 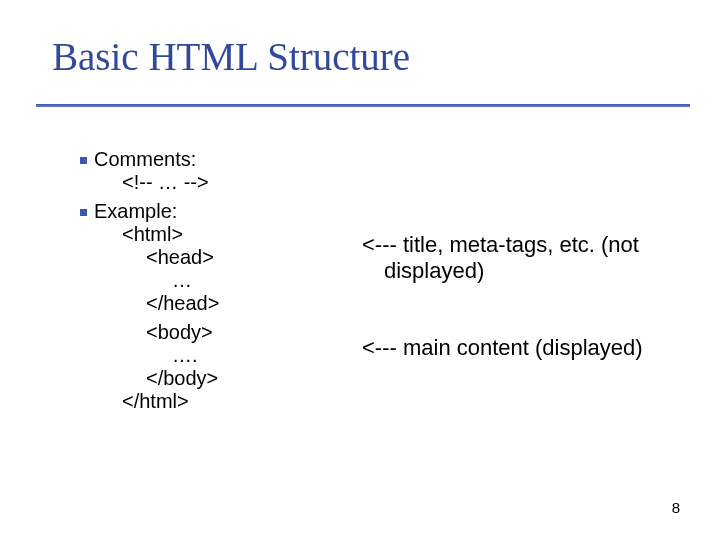 What do you see at coordinates (228, 306) in the screenshot?
I see `bullet-example: Example: <html> <head> … </head> <body> …` at bounding box center [228, 306].